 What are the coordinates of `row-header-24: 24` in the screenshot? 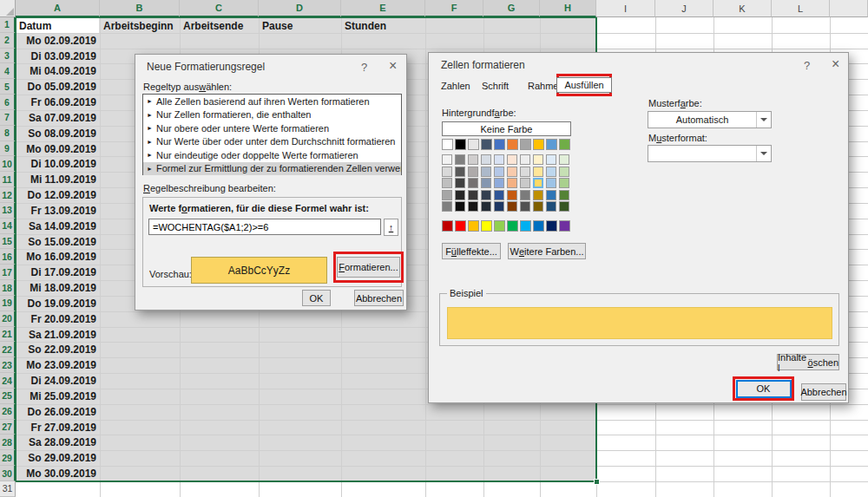 It's located at (8, 381).